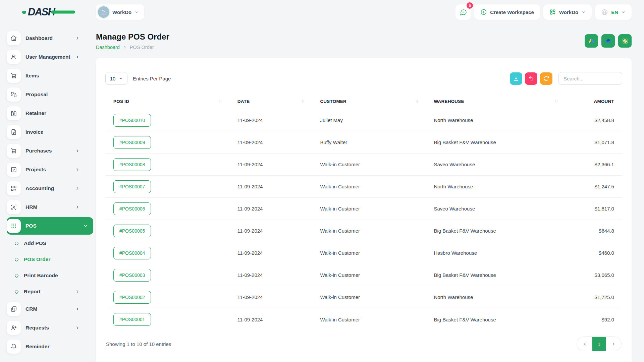 This screenshot has height=362, width=644. I want to click on workspace-selector: WorkDo, so click(120, 12).